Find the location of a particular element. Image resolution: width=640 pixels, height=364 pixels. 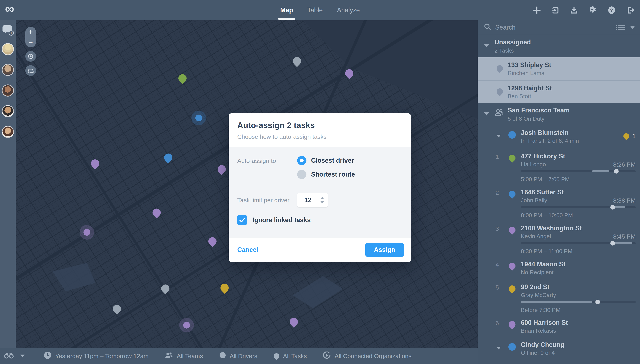

locate-button is located at coordinates (31, 56).